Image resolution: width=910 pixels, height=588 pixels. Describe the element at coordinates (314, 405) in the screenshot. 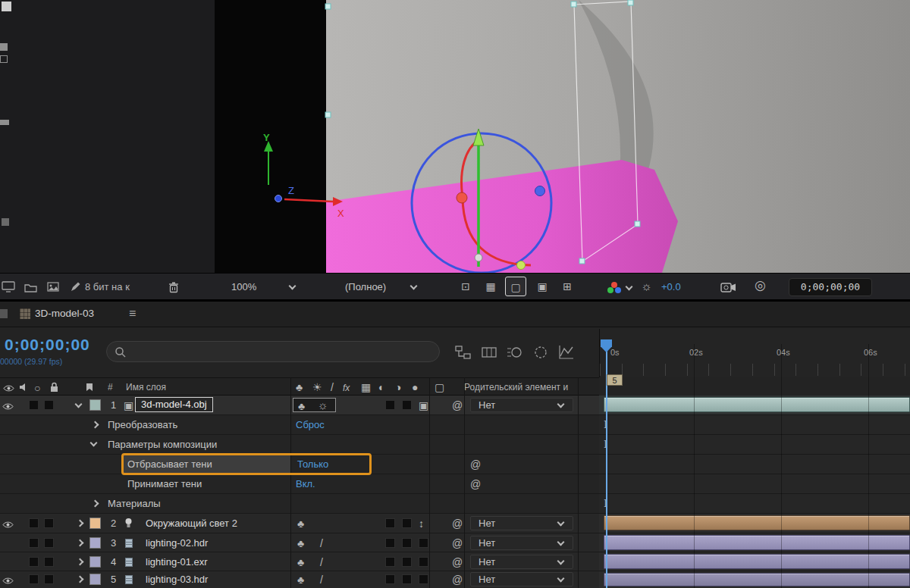

I see `layer-switch-box: ♣ ☼` at that location.